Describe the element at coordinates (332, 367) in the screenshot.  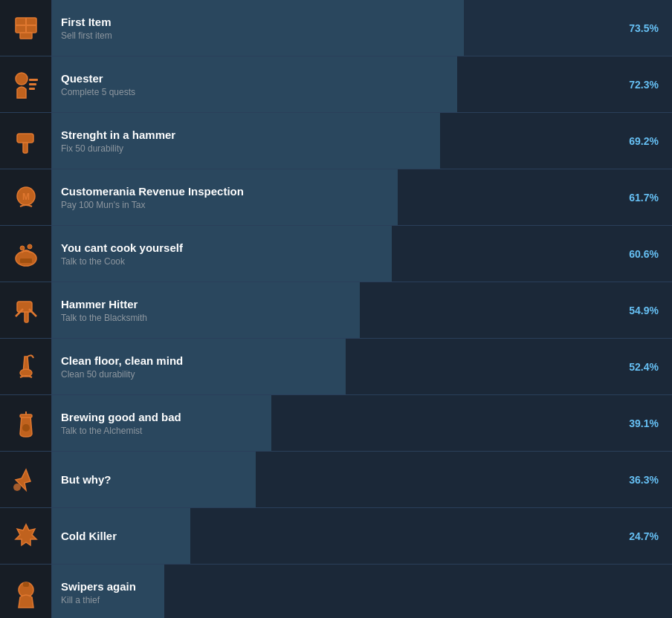
I see `achievement-info-clean-floor-clean-mind: Clean floor, clean mindClean 50 durabili…` at that location.